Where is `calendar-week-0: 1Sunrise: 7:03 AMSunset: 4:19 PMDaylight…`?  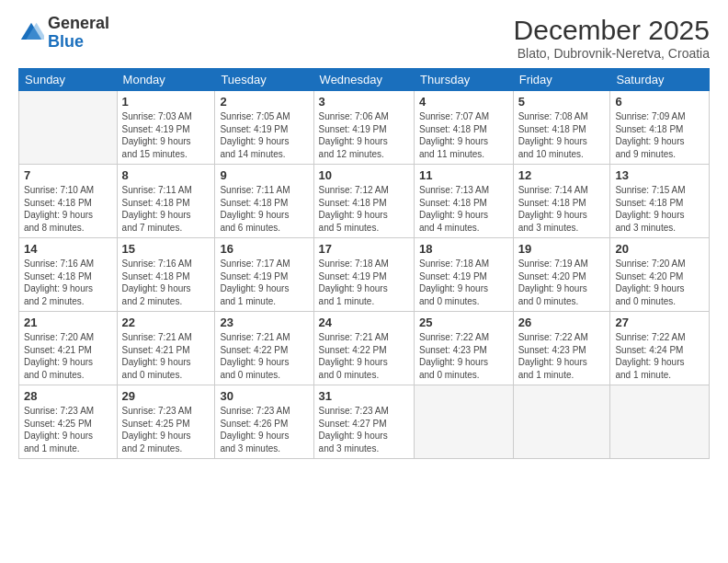
calendar-week-0: 1Sunrise: 7:03 AMSunset: 4:19 PMDaylight… is located at coordinates (364, 128).